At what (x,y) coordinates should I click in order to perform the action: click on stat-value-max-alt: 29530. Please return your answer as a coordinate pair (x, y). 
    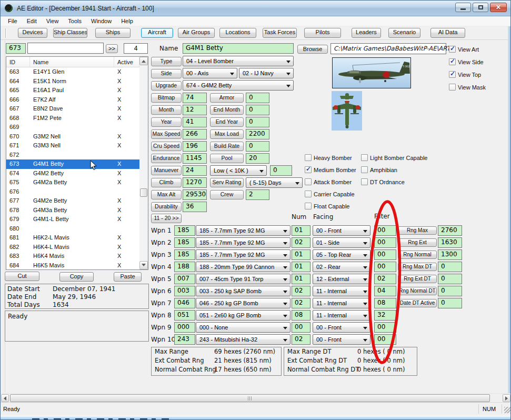
    Looking at the image, I should click on (195, 195).